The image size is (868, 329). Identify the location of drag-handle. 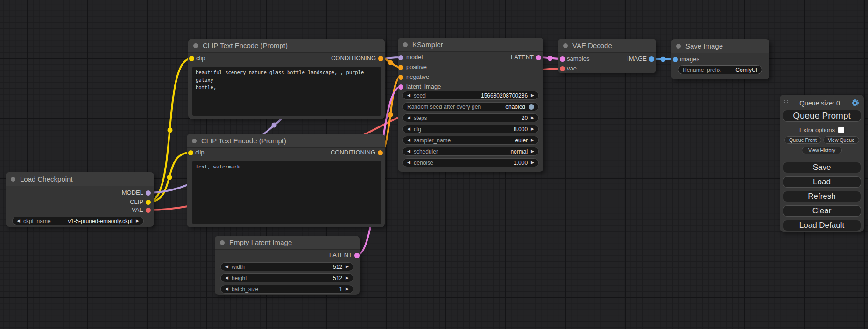
(786, 103).